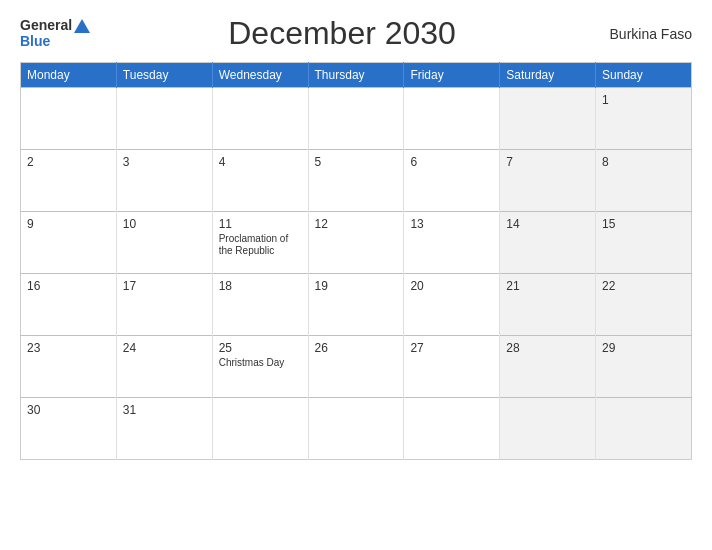  Describe the element at coordinates (644, 76) in the screenshot. I see `weekday-sunday: Sunday` at that location.